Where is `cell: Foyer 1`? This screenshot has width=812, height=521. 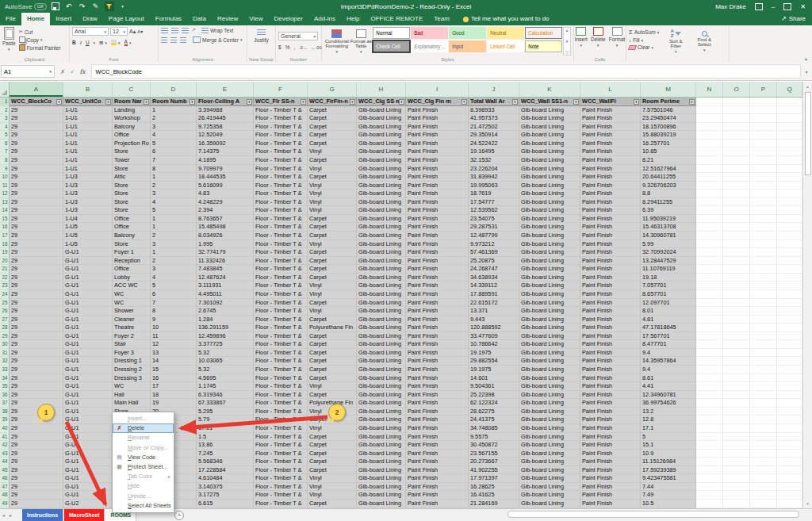
cell: Foyer 1 is located at coordinates (132, 252).